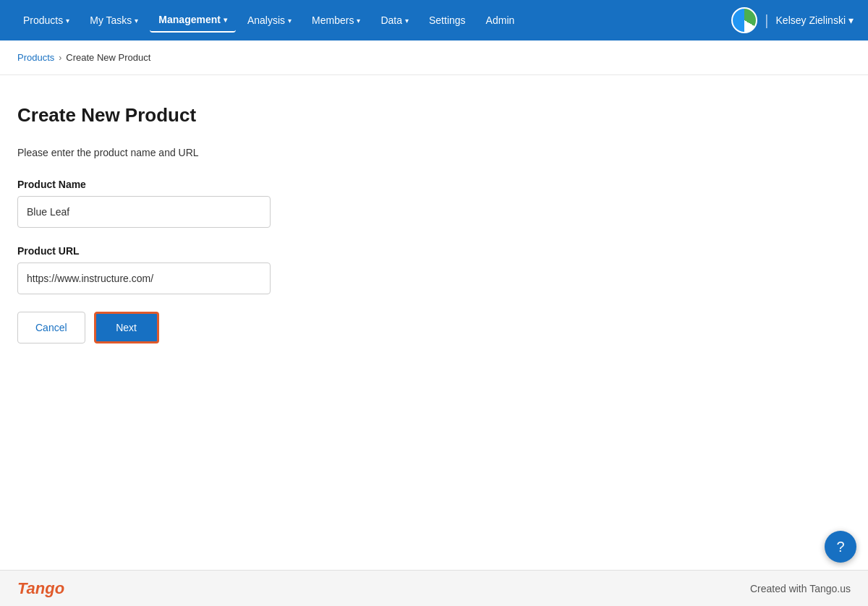 This screenshot has width=868, height=606. What do you see at coordinates (434, 184) in the screenshot?
I see `product-name-label: Product Name` at bounding box center [434, 184].